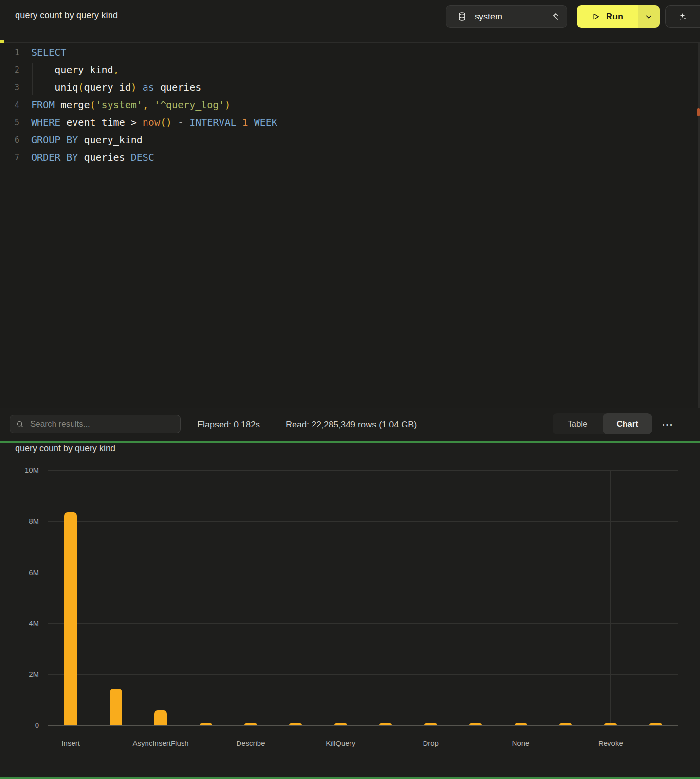  I want to click on code-line: 5WHERE event_time > now() - INTERVAL 1 W…, so click(350, 122).